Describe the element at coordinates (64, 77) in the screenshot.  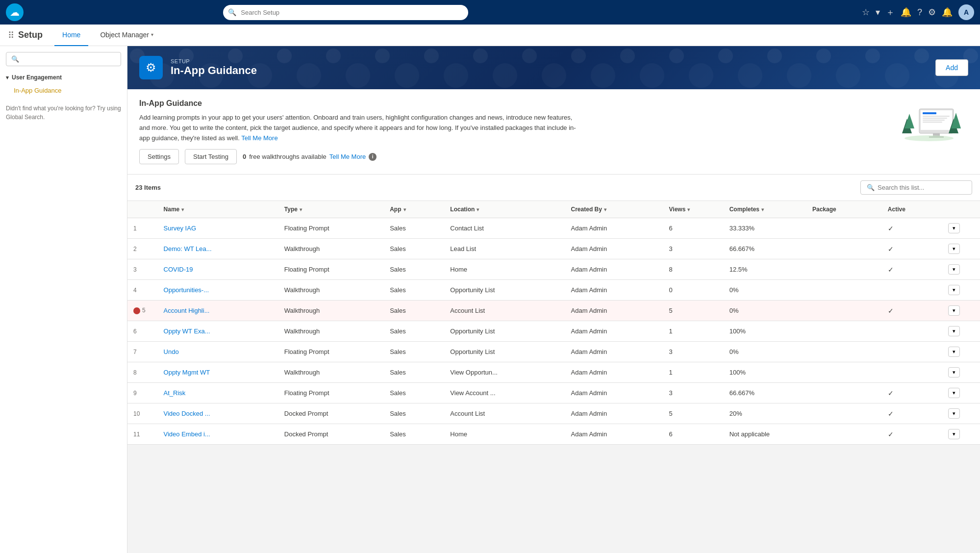
I see `sidebar-section-user-engagement: ▾ User Engagement` at that location.